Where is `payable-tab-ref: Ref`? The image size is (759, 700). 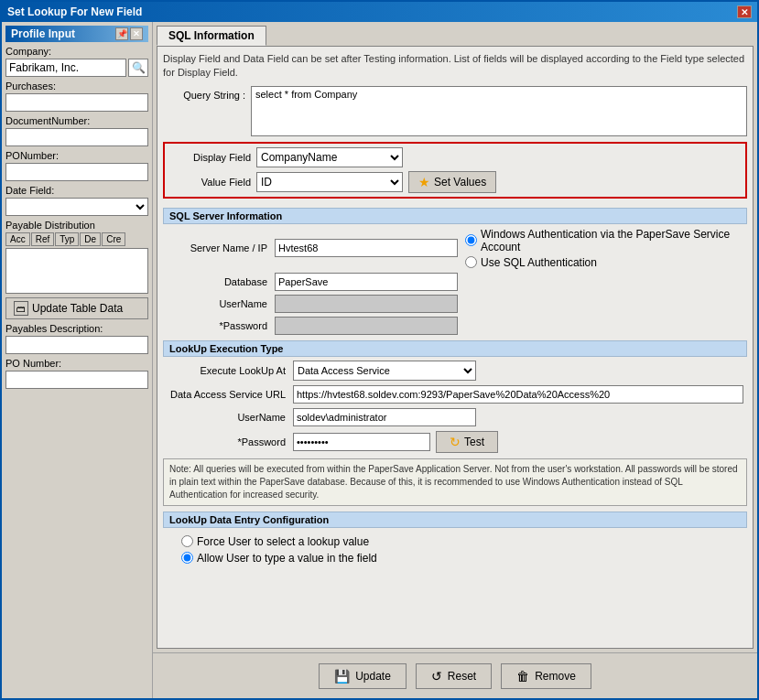
payable-tab-ref: Ref is located at coordinates (43, 240).